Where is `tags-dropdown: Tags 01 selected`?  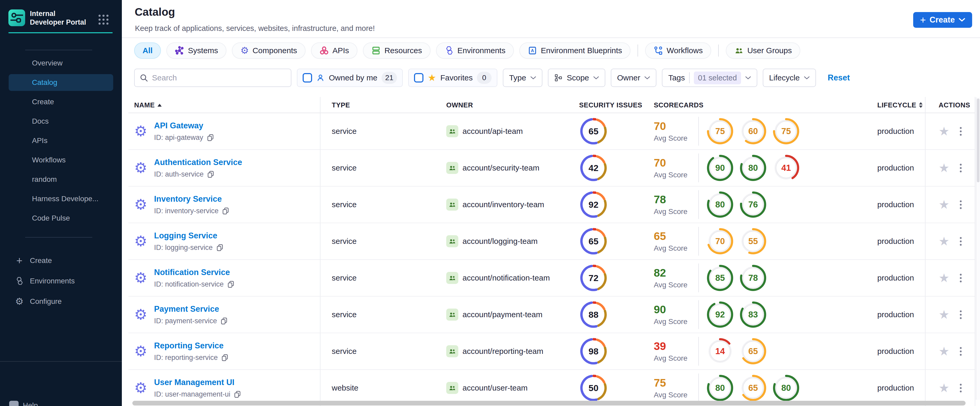 tags-dropdown: Tags 01 selected is located at coordinates (710, 78).